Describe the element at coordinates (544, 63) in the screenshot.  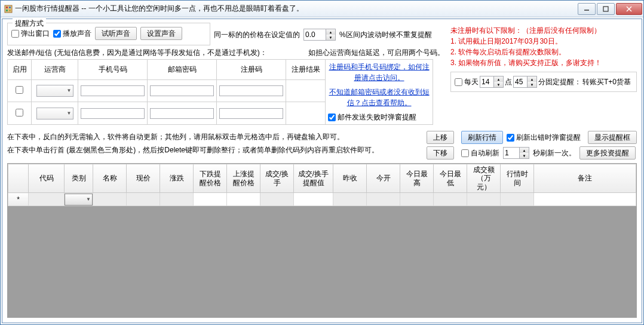
I see `limits-3: 3. 如果物有所值，请购买支持正版，多谢支持！` at that location.